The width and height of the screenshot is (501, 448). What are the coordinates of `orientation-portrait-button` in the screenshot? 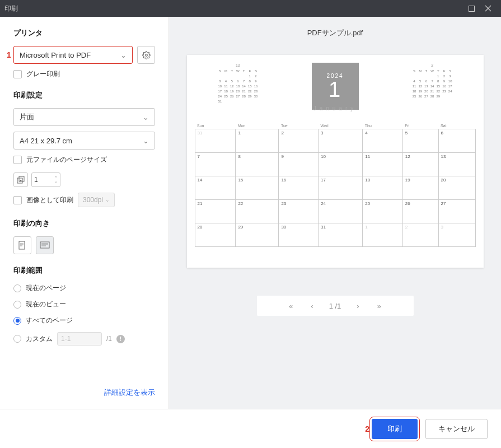 It's located at (22, 245).